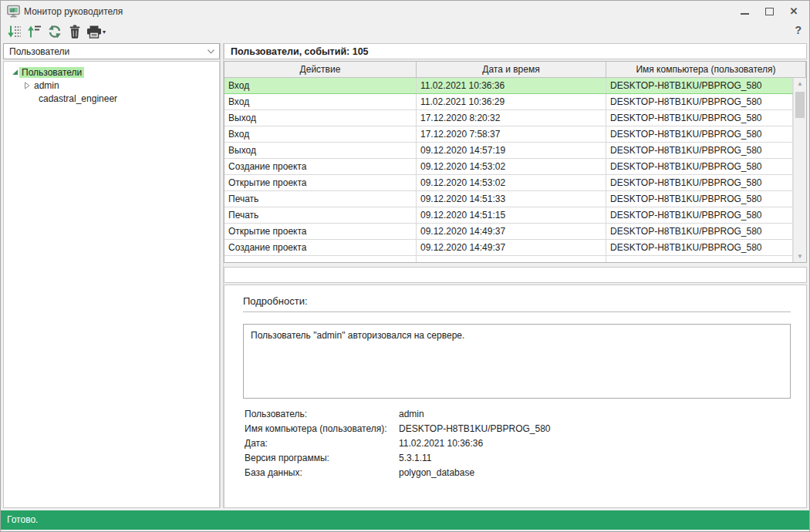  Describe the element at coordinates (111, 72) in the screenshot. I see `tree-item-users: Пользователи` at that location.